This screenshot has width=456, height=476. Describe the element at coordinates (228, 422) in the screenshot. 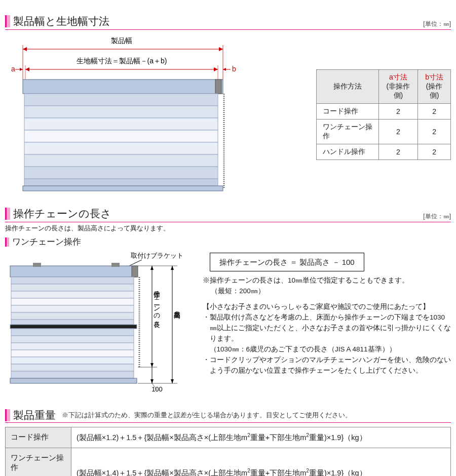

I see `divider` at that location.